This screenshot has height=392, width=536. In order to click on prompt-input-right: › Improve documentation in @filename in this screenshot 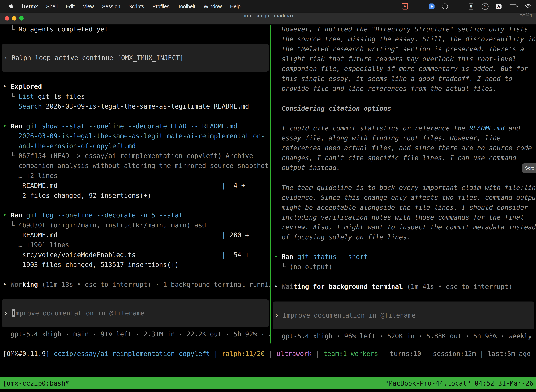, I will do `click(403, 315)`.